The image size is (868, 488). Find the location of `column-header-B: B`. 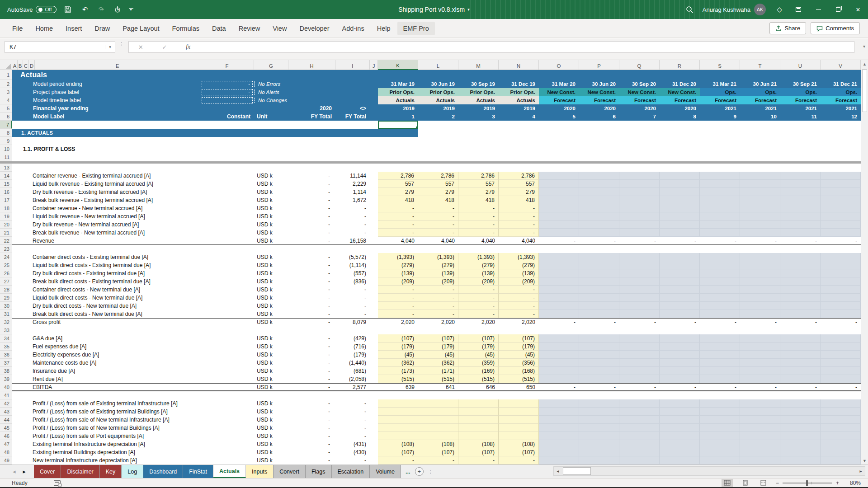

column-header-B: B is located at coordinates (20, 65).